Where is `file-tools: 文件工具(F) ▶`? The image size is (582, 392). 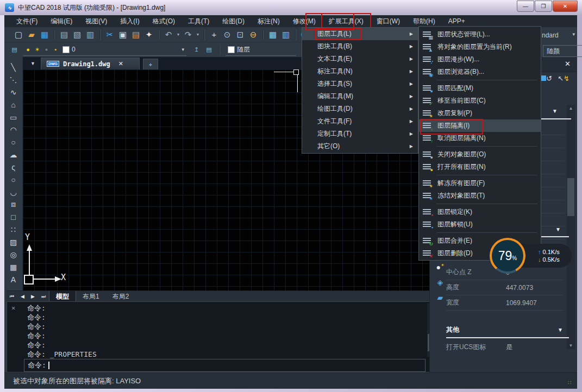 file-tools: 文件工具(F) ▶ is located at coordinates (360, 122).